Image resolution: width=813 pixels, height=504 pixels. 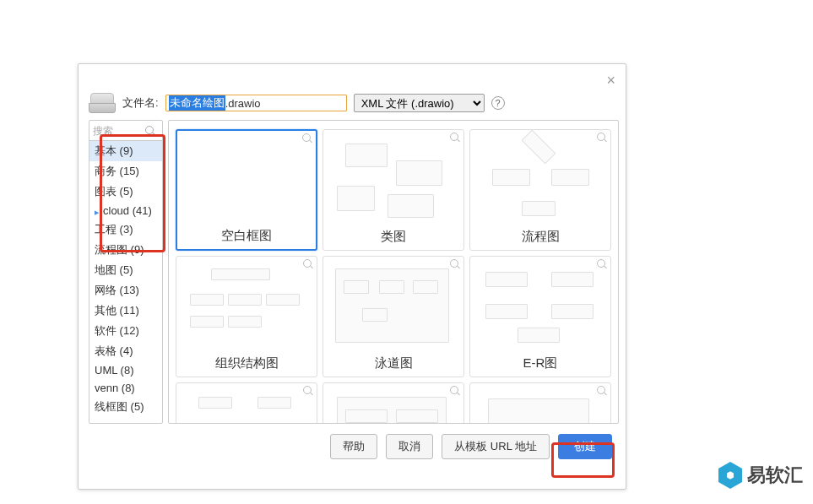 I want to click on category-item: 流程图 (9), so click(x=126, y=250).